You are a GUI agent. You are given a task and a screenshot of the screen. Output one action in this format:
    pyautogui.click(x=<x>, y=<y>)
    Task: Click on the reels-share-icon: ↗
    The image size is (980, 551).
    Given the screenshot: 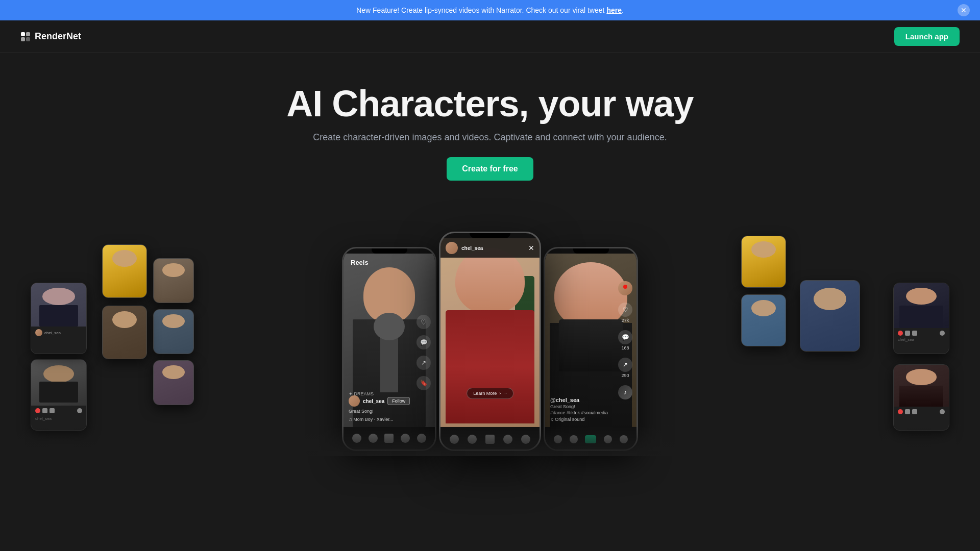 What is the action you would take?
    pyautogui.click(x=424, y=363)
    